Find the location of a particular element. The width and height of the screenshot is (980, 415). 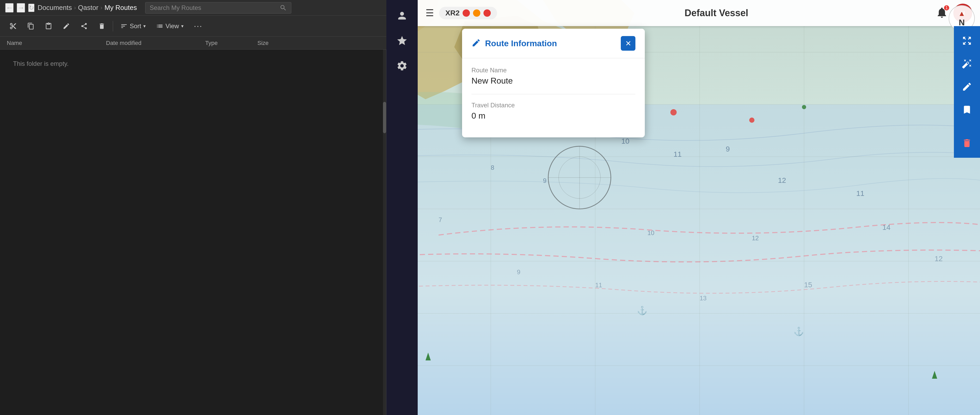

vessel-name: Default Vessel is located at coordinates (716, 13).